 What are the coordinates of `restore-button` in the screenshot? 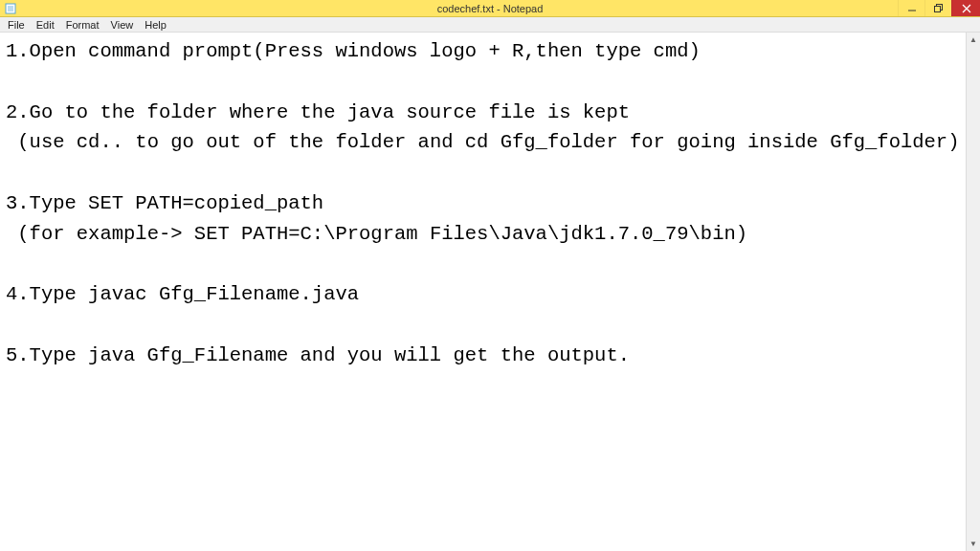 It's located at (938, 8).